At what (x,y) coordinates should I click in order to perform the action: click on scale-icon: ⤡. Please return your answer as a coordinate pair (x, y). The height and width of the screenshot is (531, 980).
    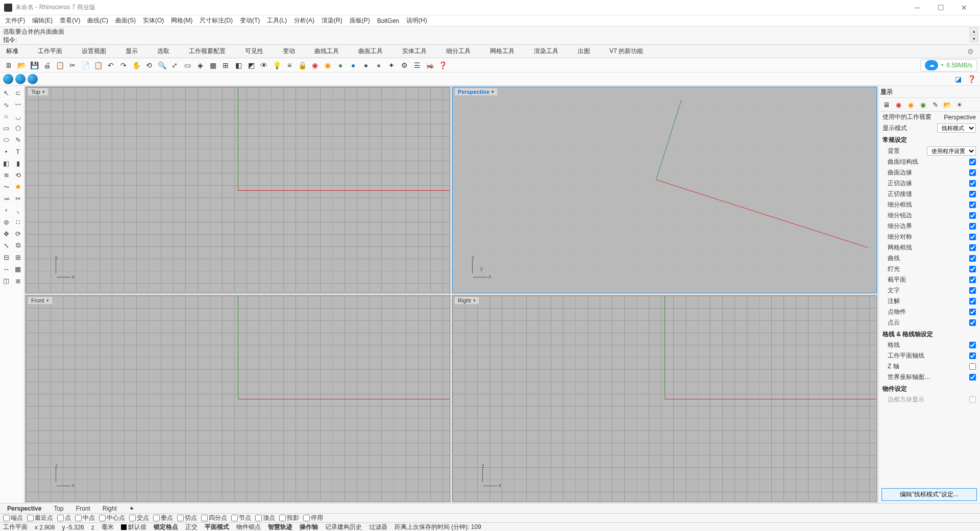
    Looking at the image, I should click on (6, 245).